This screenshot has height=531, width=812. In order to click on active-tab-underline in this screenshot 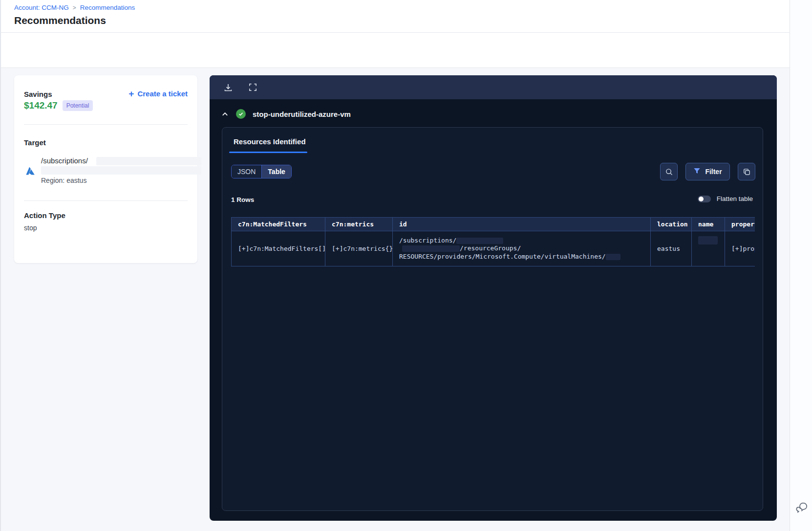, I will do `click(268, 153)`.